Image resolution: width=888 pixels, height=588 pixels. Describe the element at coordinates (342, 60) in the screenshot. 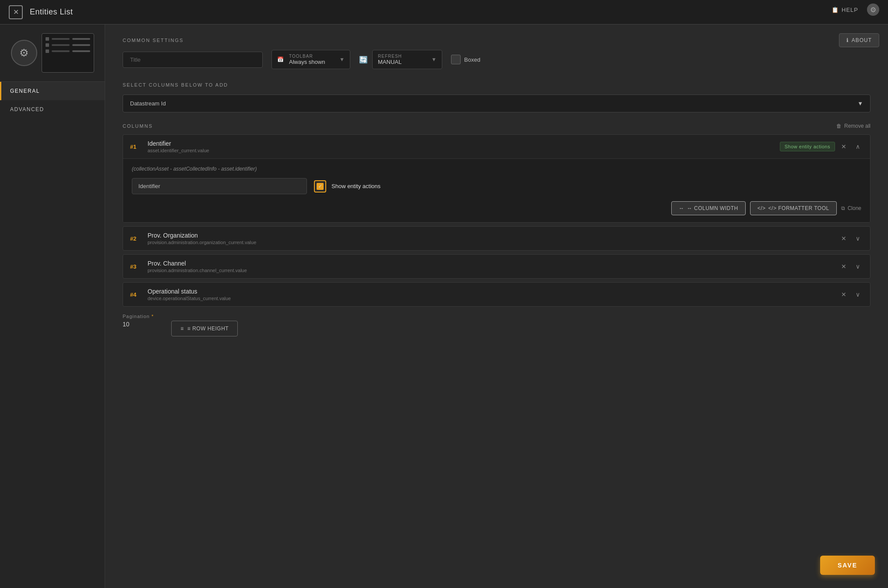

I see `toolbar-arrow-icon: ▼` at that location.